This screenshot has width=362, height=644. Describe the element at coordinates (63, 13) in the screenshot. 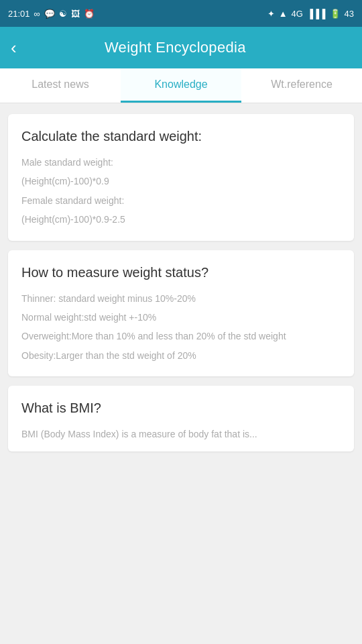

I see `sync-icon: ☯` at that location.